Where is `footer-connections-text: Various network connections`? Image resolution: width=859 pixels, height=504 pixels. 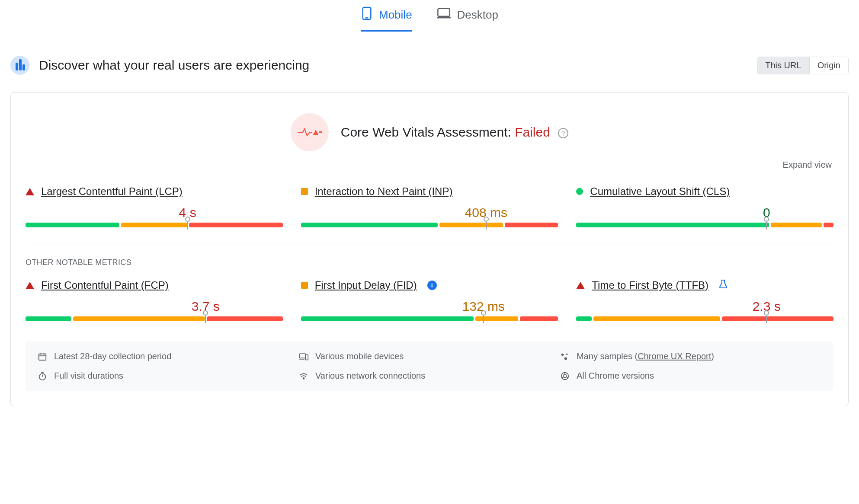
footer-connections-text: Various network connections is located at coordinates (370, 376).